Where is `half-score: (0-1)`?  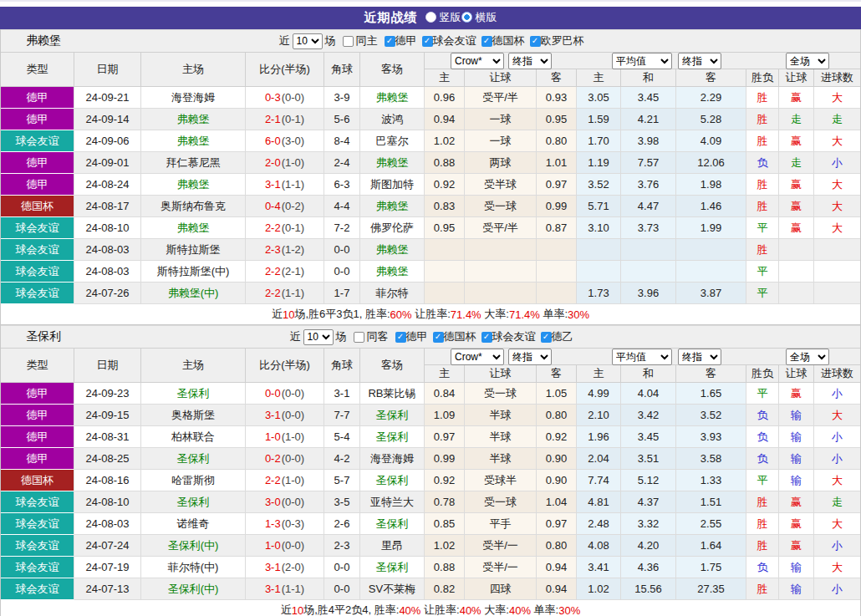
half-score: (0-1) is located at coordinates (293, 119).